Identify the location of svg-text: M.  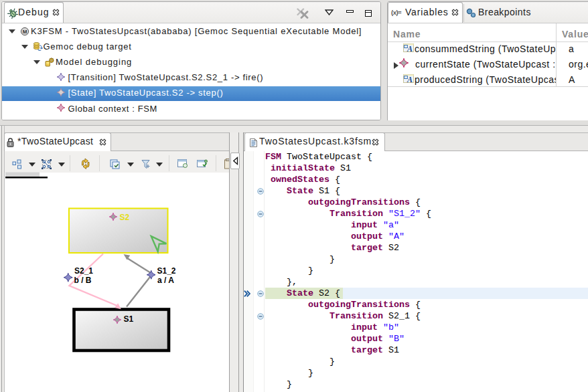
(25, 32).